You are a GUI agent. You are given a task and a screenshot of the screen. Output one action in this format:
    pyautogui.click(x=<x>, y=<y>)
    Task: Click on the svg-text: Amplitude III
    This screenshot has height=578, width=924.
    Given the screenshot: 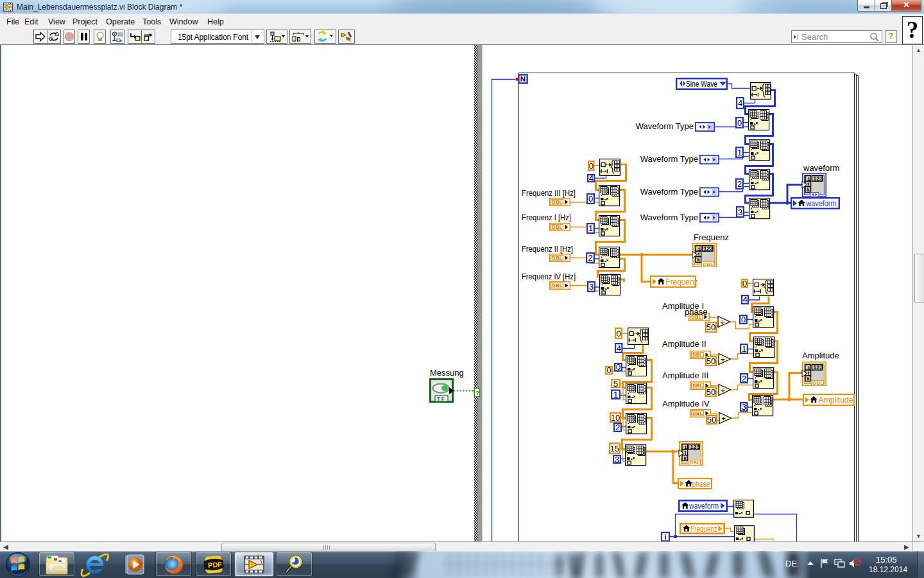 What is the action you would take?
    pyautogui.click(x=685, y=375)
    